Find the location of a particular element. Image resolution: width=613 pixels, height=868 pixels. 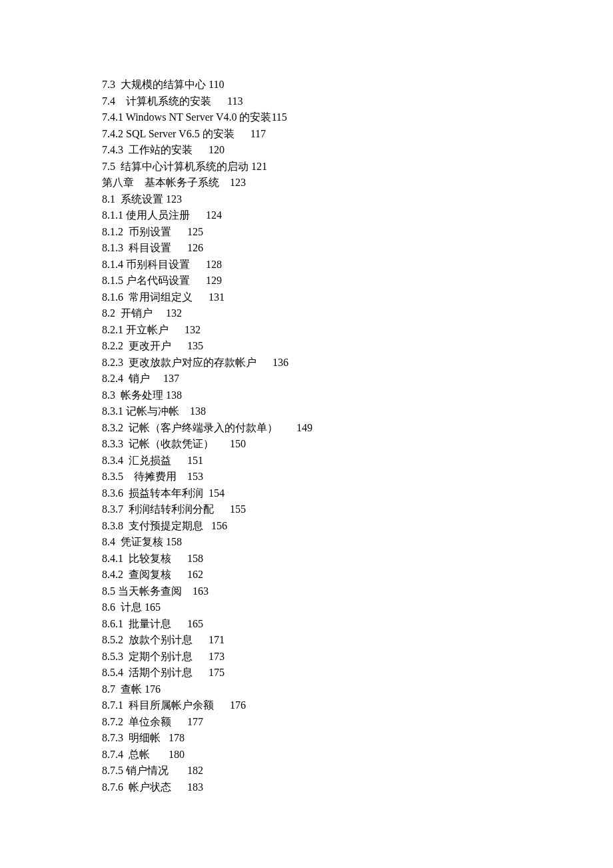

toc-entry: 8.4.2 查阅复核 162 is located at coordinates (308, 575).